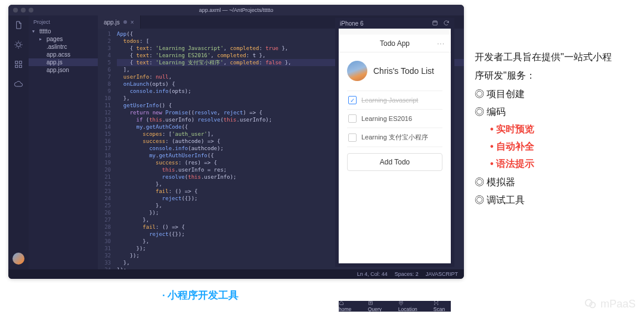 This screenshot has width=644, height=314. I want to click on figure-caption: 小程序开发工具, so click(200, 296).